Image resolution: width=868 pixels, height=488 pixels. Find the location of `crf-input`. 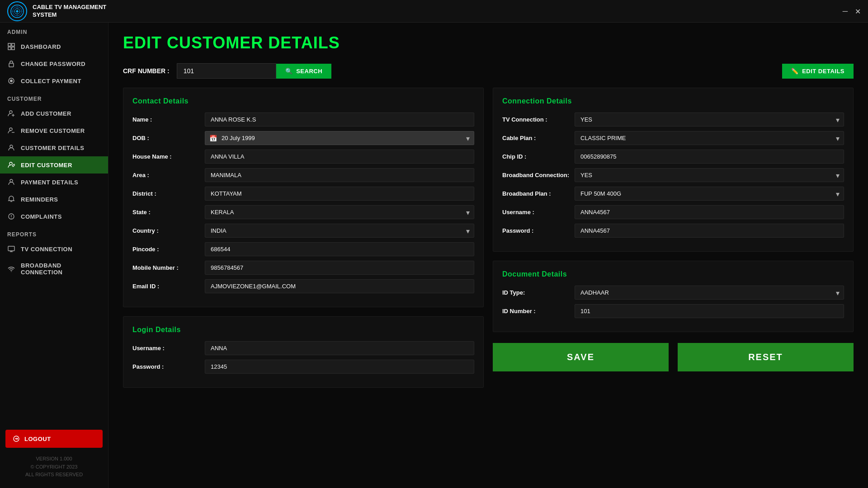

crf-input is located at coordinates (226, 71).